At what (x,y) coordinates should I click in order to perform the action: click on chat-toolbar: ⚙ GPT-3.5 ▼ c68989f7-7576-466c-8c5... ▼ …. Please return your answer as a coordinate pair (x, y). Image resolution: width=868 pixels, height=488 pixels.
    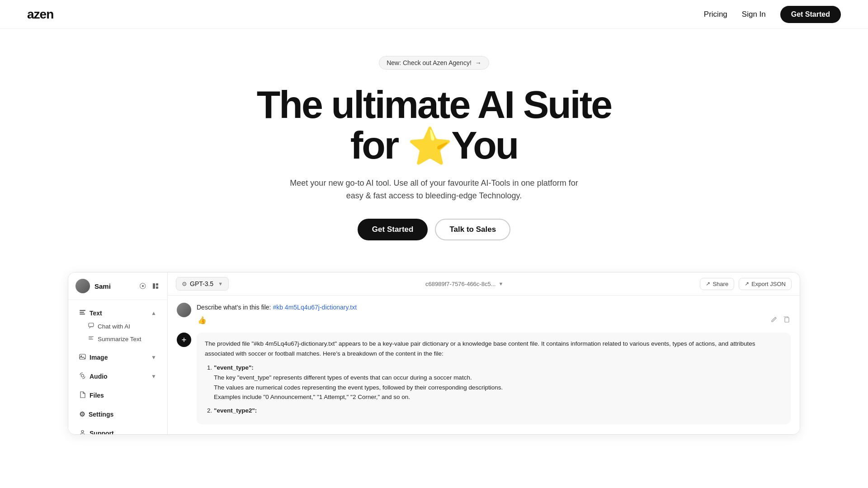
    Looking at the image, I should click on (484, 284).